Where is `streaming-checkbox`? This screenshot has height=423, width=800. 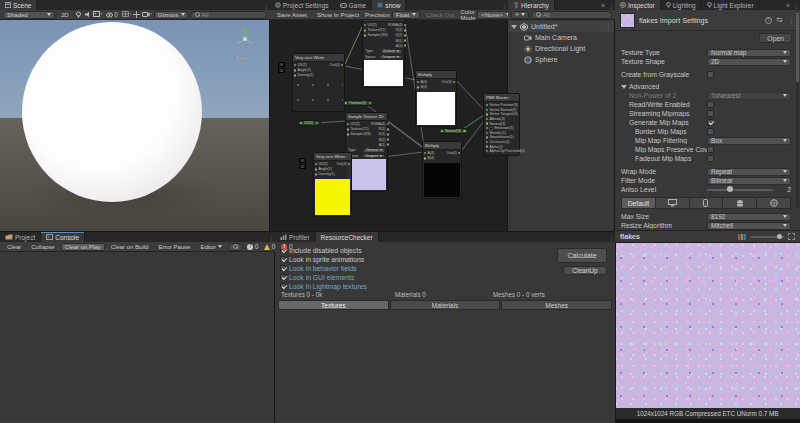
streaming-checkbox is located at coordinates (710, 114).